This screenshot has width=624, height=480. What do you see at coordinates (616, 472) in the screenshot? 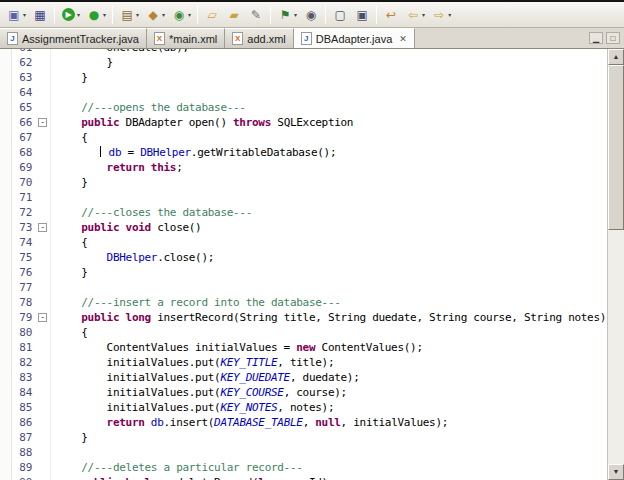
I see `scroll-down-button: ▼` at bounding box center [616, 472].